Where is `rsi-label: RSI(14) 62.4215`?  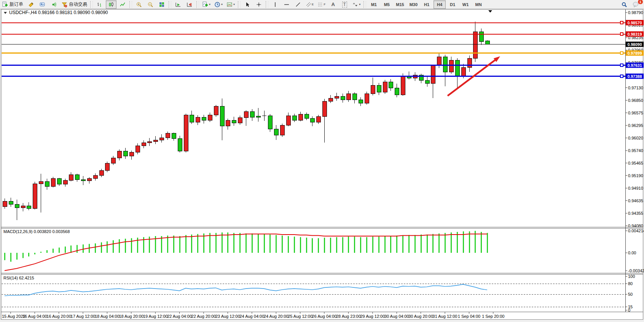 rsi-label: RSI(14) 62.4215 is located at coordinates (19, 278).